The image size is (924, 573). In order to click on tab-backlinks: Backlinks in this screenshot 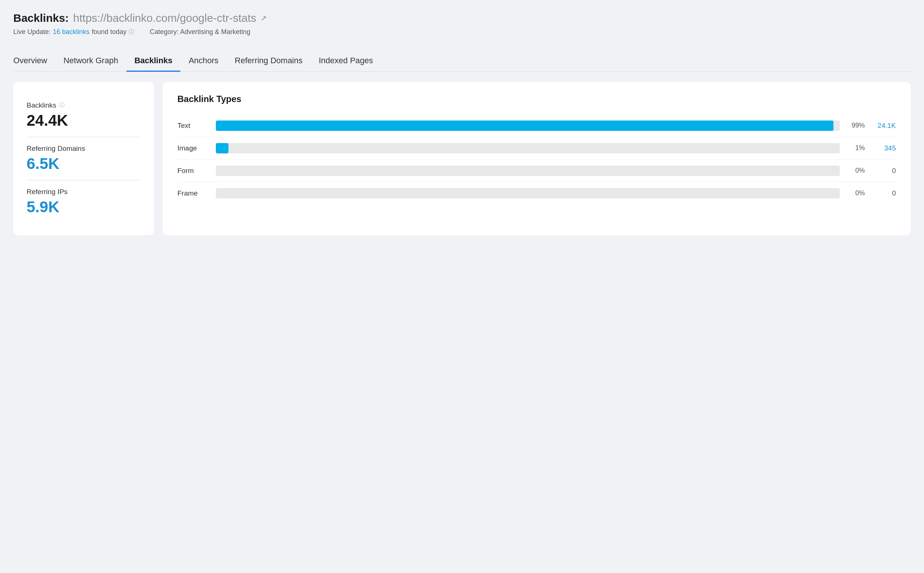, I will do `click(154, 62)`.